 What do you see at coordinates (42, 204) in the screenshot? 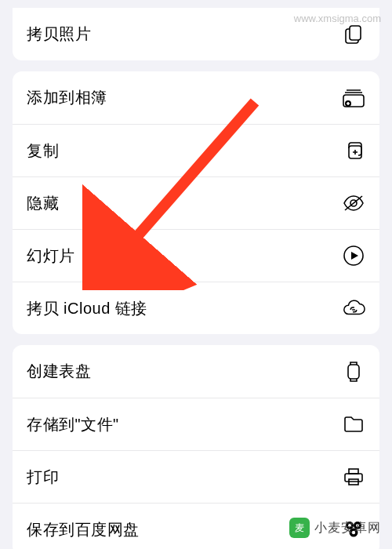
I see `action-label: 隐藏` at bounding box center [42, 204].